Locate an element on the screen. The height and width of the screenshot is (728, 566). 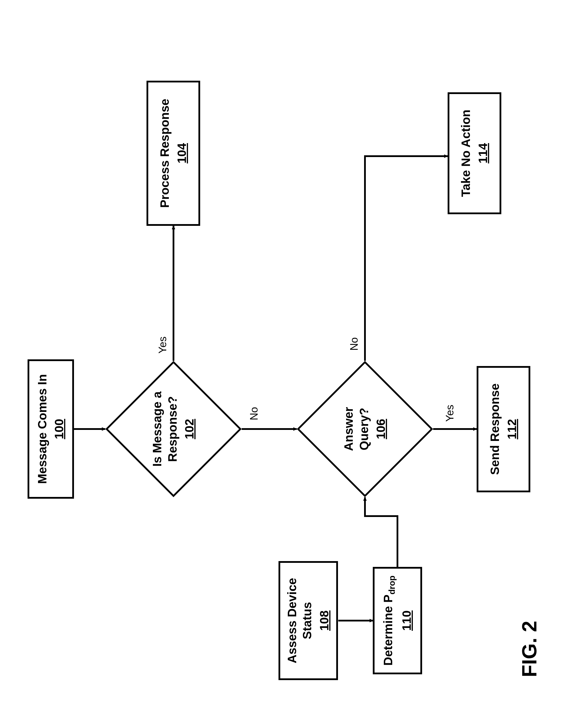
node-ref: 106 is located at coordinates (381, 429).